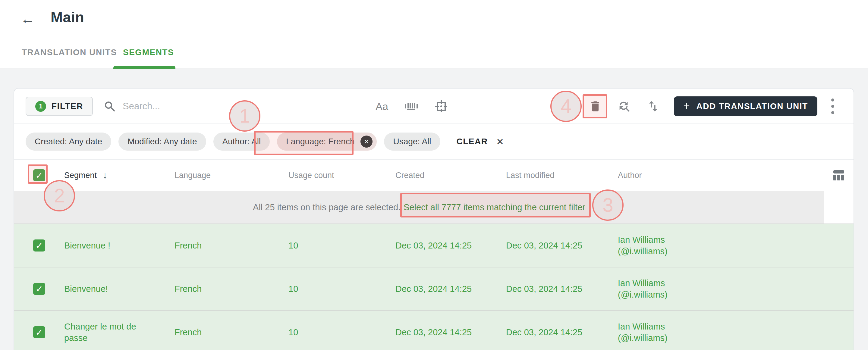 Image resolution: width=868 pixels, height=350 pixels. What do you see at coordinates (119, 246) in the screenshot?
I see `cell-segment: Bienvenue !` at bounding box center [119, 246].